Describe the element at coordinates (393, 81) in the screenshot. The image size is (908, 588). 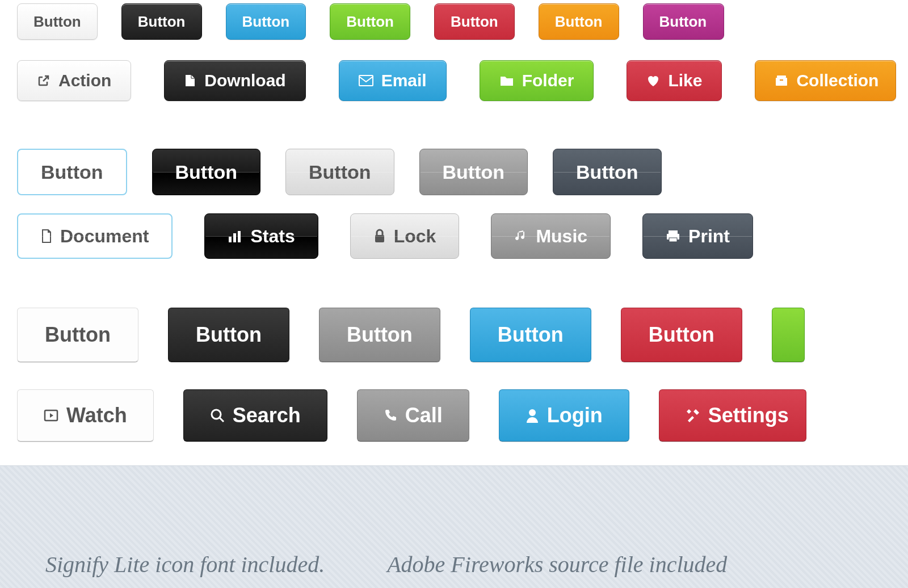
I see `email-button: Email` at that location.